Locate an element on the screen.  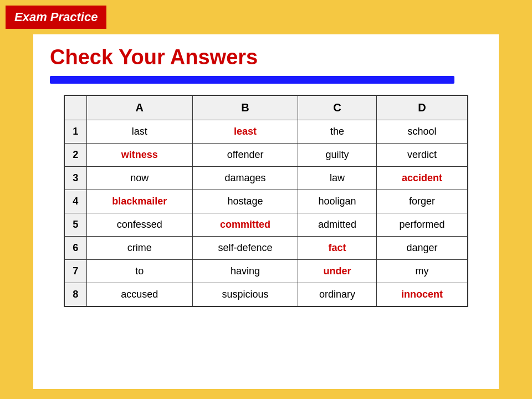
cell-5-b: committed is located at coordinates (245, 225).